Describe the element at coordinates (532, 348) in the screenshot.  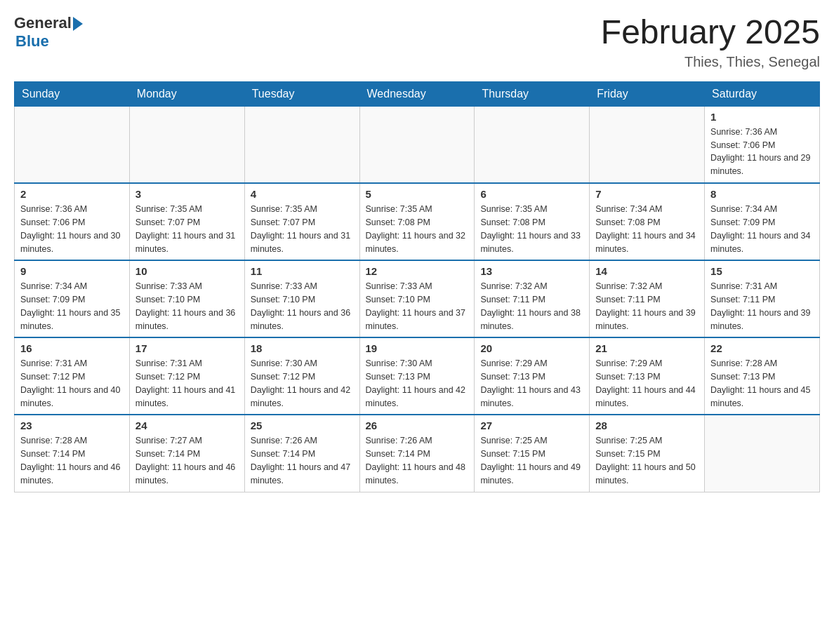
I see `day-number: 20` at that location.